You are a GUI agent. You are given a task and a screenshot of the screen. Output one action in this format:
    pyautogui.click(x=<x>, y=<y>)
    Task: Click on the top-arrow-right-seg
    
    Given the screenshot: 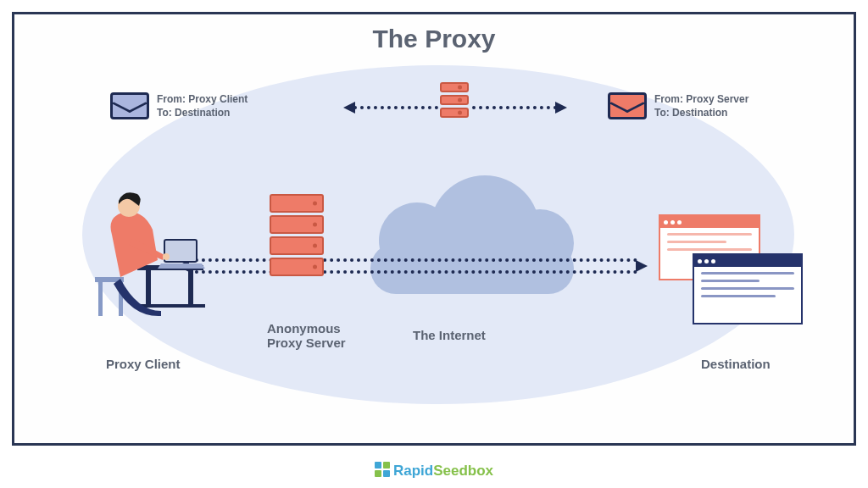 What is the action you would take?
    pyautogui.click(x=515, y=108)
    